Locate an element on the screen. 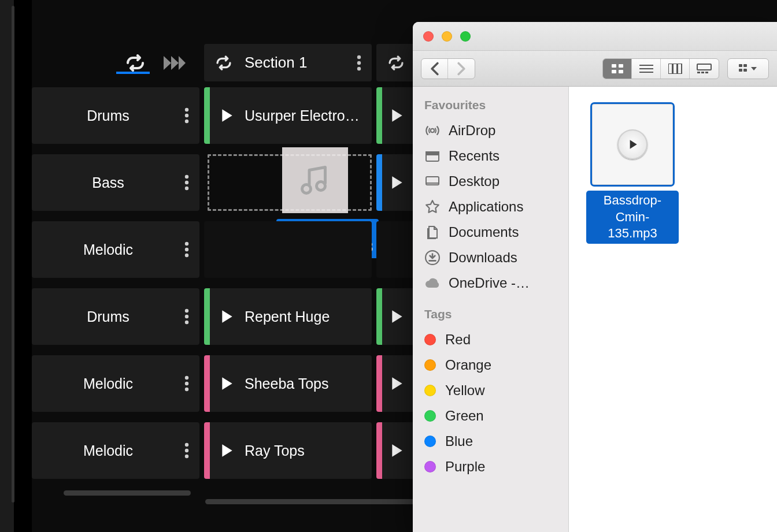 The image size is (777, 532). file-item: Bassdrop-Cmin-135.mp3 is located at coordinates (632, 174).